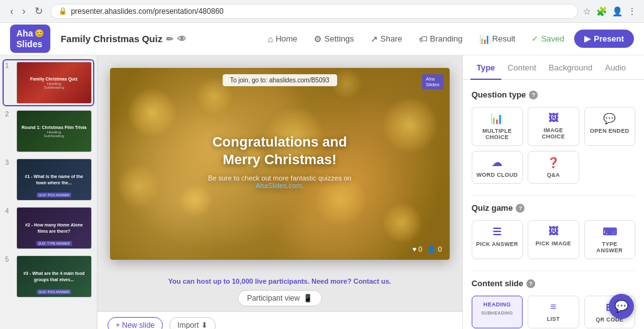 The height and width of the screenshot is (329, 644). What do you see at coordinates (30, 44) in the screenshot?
I see `logo-sub: Slides` at bounding box center [30, 44].